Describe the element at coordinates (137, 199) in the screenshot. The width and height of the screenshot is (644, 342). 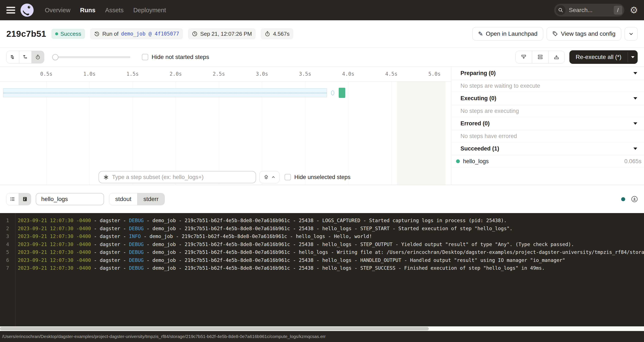
I see `stdout-stderr-tabs: stdoutstderr` at that location.